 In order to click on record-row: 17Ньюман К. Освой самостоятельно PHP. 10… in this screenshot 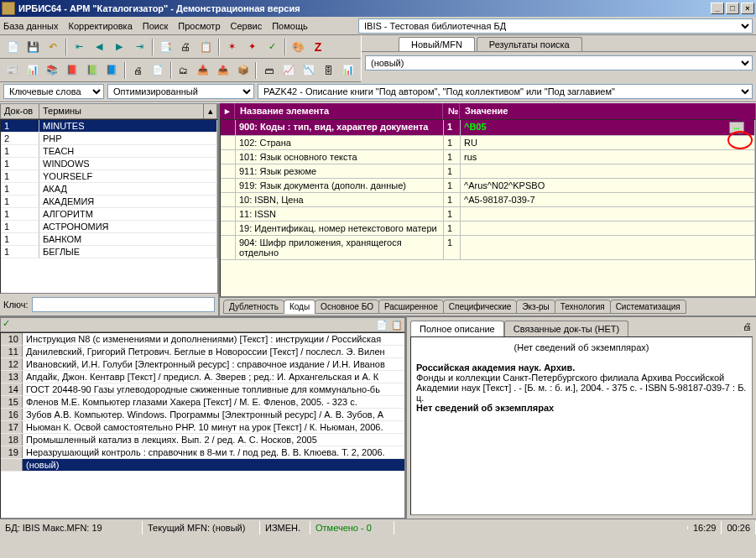, I will do `click(203, 428)`.